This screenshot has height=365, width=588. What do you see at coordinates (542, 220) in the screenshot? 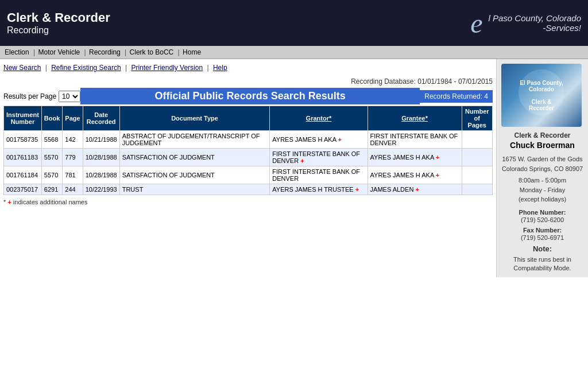
I see `phone-value: (719) 520-6200` at bounding box center [542, 220].